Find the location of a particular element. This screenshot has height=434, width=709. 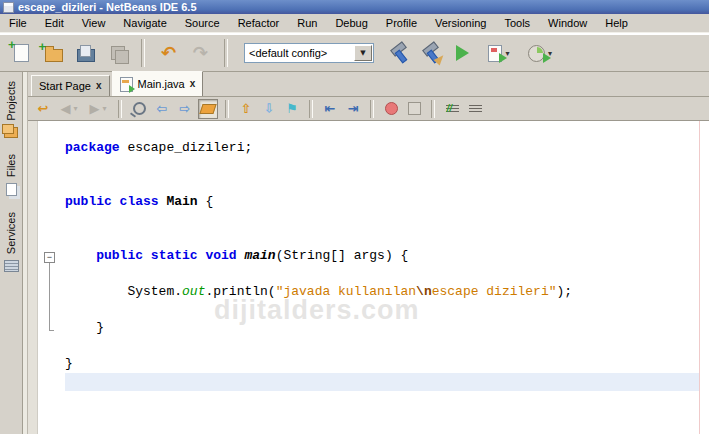

uncomment-icon is located at coordinates (476, 108).